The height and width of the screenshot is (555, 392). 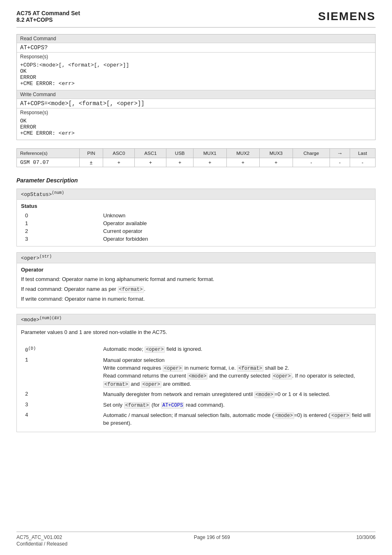 What do you see at coordinates (196, 231) in the screenshot?
I see `table-row: 2 Current operator` at bounding box center [196, 231].